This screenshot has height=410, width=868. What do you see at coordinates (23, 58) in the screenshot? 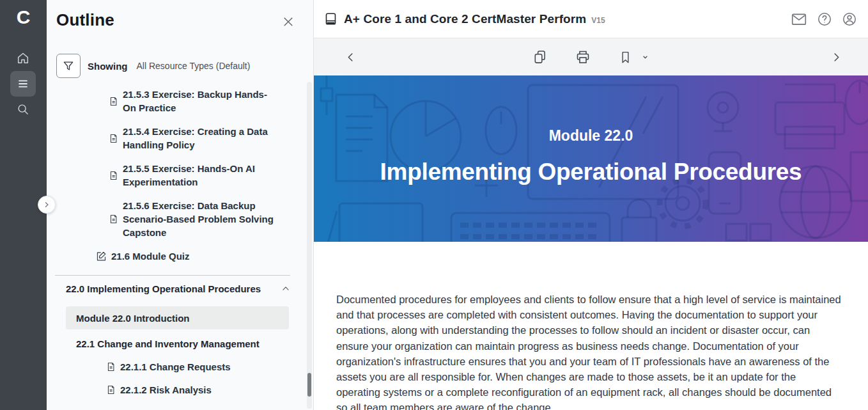
I see `home-button` at bounding box center [23, 58].